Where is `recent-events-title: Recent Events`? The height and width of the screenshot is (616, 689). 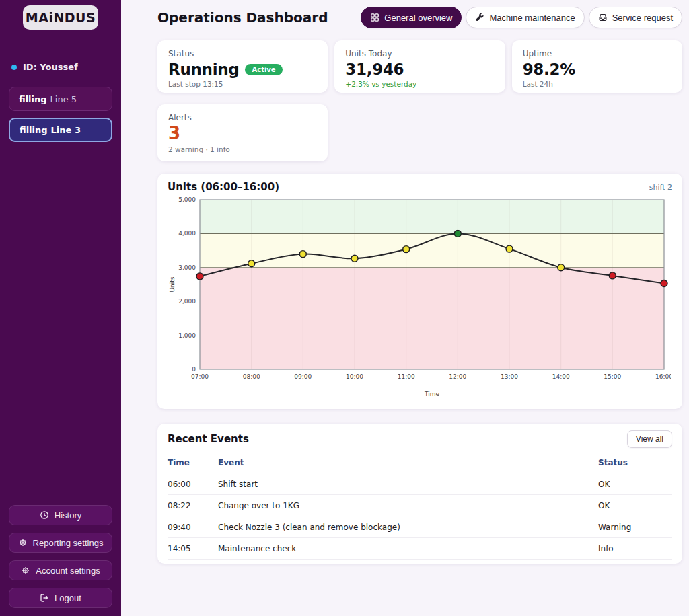 recent-events-title: Recent Events is located at coordinates (209, 439).